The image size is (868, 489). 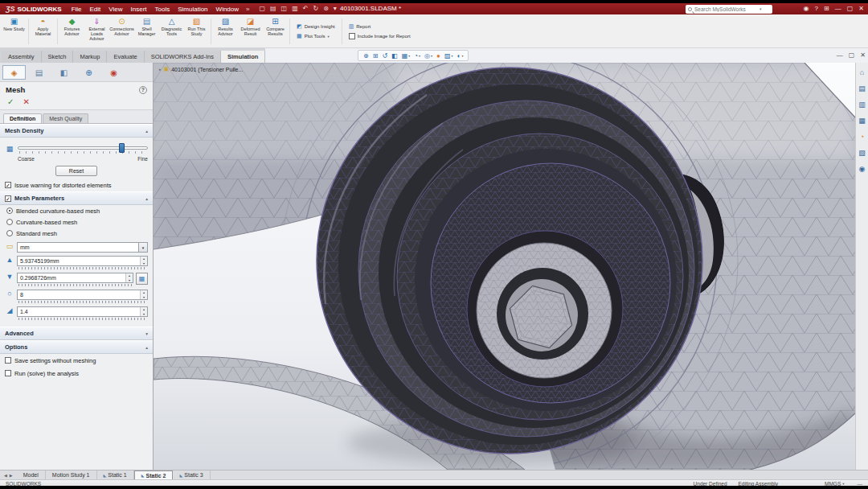 I want to click on radio-blended-curvature: Blended curvature-based mesh, so click(x=76, y=211).